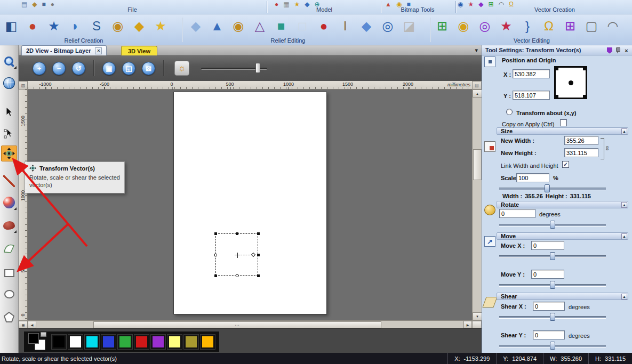 The height and width of the screenshot is (364, 632). Describe the element at coordinates (109, 68) in the screenshot. I see `zoom-1to1-button: ▣` at that location.